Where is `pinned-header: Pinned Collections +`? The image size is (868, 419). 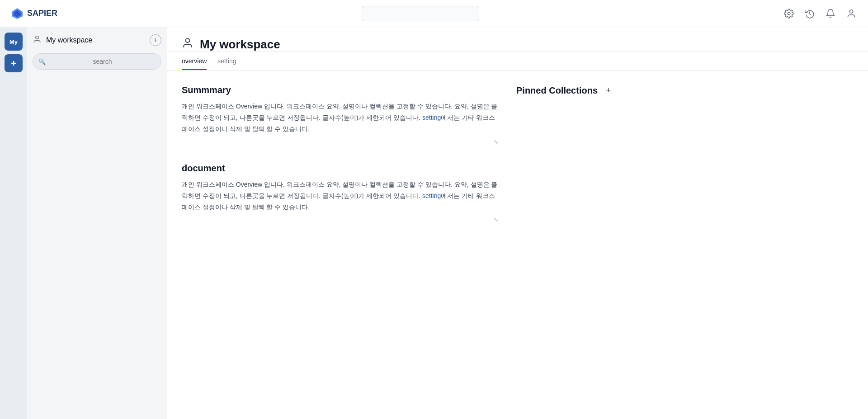
pinned-header: Pinned Collections + is located at coordinates (593, 90).